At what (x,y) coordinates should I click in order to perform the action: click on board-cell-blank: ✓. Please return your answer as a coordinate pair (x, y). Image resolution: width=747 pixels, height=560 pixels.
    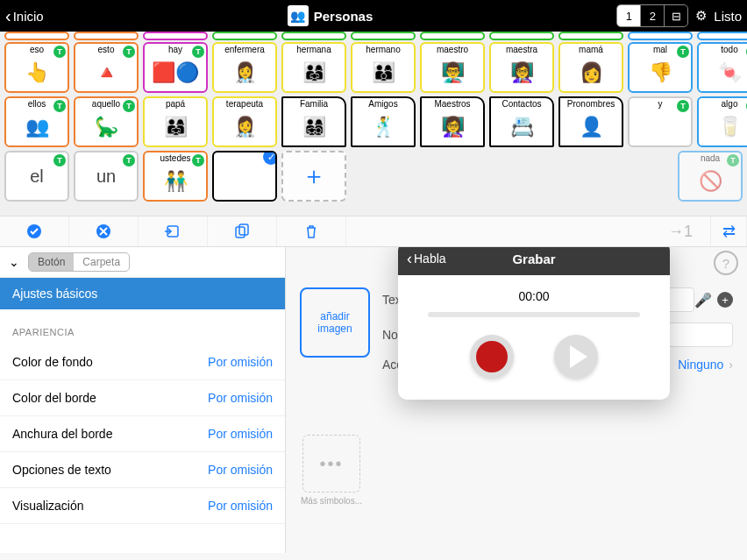
    Looking at the image, I should click on (245, 176).